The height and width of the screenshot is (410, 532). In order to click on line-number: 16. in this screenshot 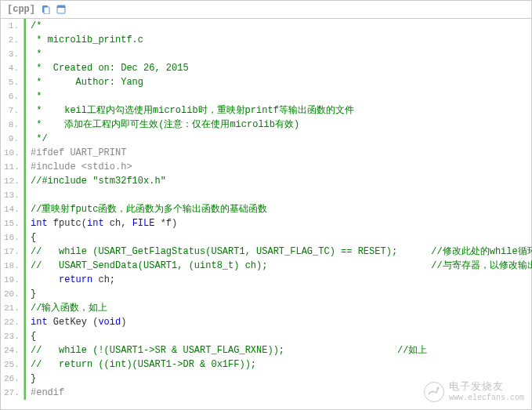, I will do `click(11, 238)`.